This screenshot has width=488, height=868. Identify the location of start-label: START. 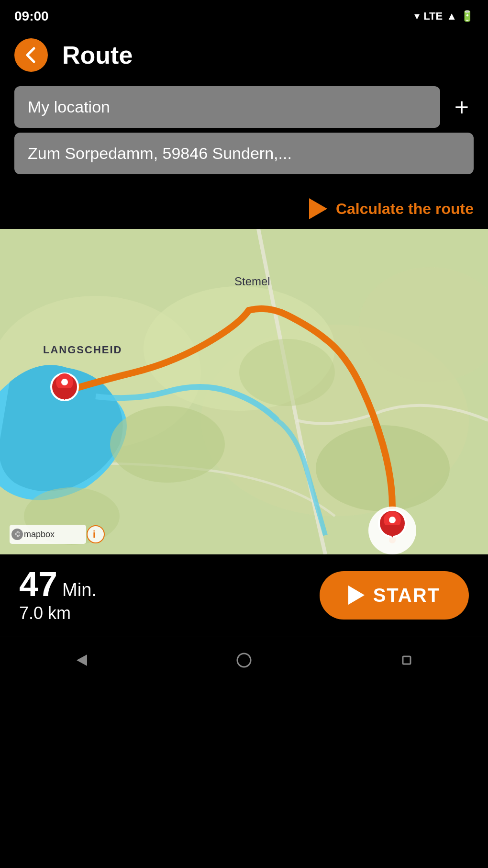
(407, 596).